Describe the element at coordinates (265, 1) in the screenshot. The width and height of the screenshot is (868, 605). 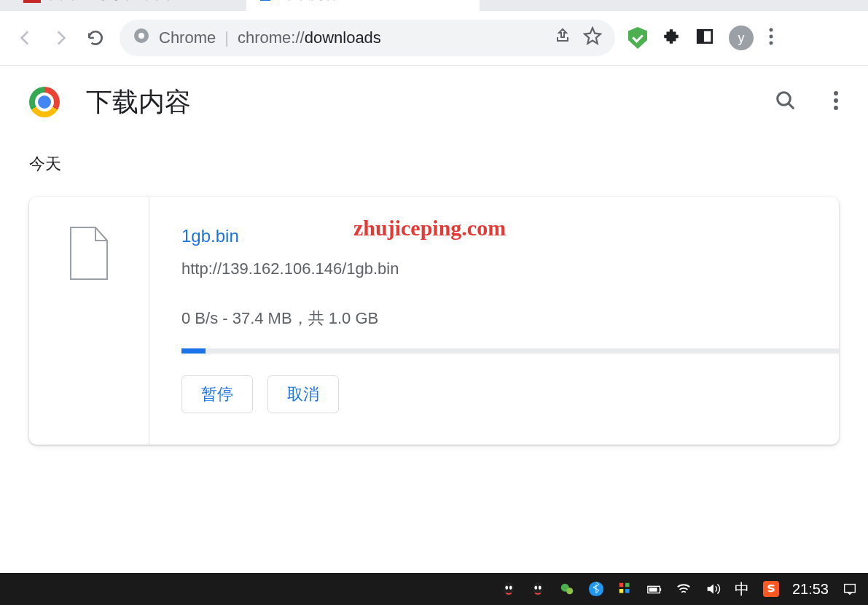
I see `download-icon` at that location.